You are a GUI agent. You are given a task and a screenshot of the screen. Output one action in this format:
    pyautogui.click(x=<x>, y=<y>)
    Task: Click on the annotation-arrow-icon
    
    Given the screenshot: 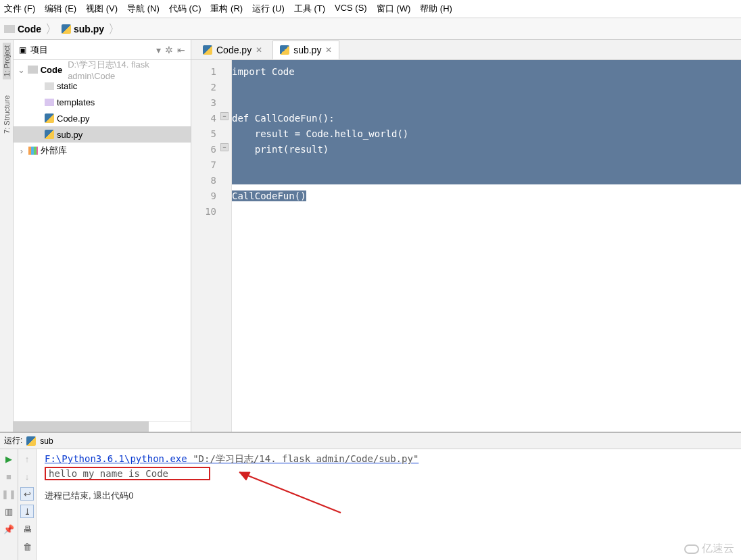 What is the action you would take?
    pyautogui.click(x=290, y=493)
    